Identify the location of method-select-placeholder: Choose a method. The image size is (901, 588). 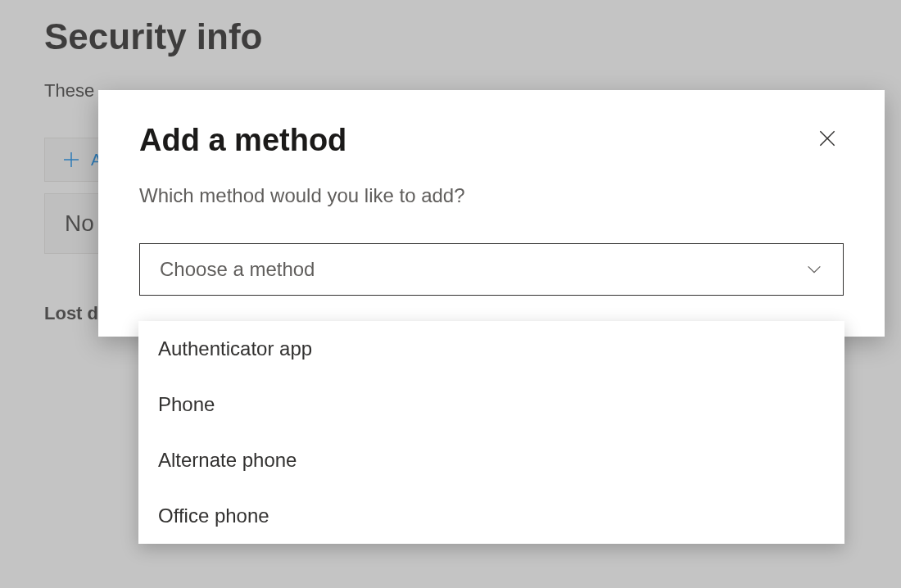
(238, 269).